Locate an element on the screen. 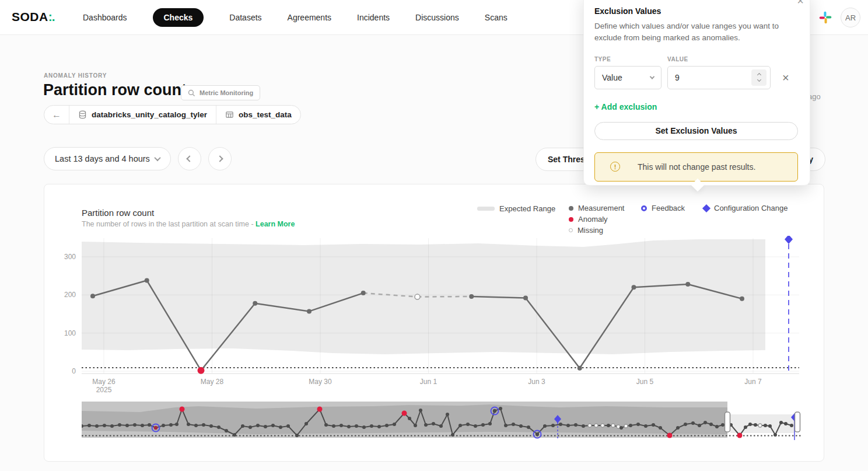 This screenshot has height=471, width=868. config-change-marker is located at coordinates (789, 240).